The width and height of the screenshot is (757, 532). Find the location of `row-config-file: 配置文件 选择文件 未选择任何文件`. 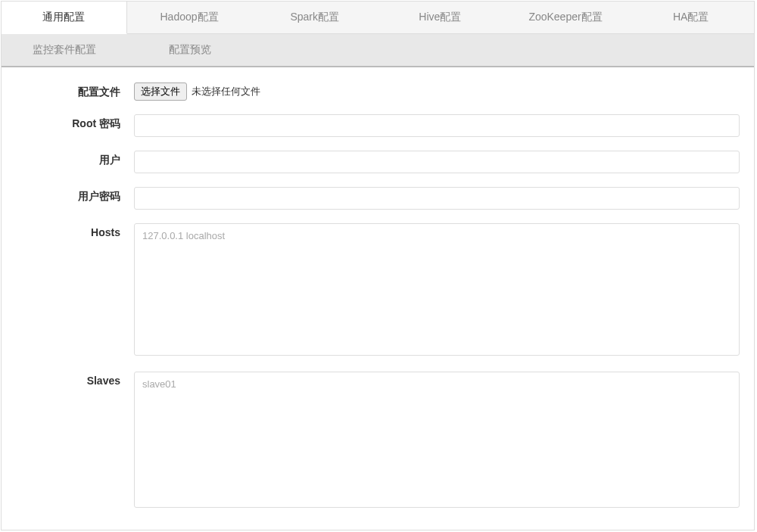

row-config-file: 配置文件 选择文件 未选择任何文件 is located at coordinates (378, 92).